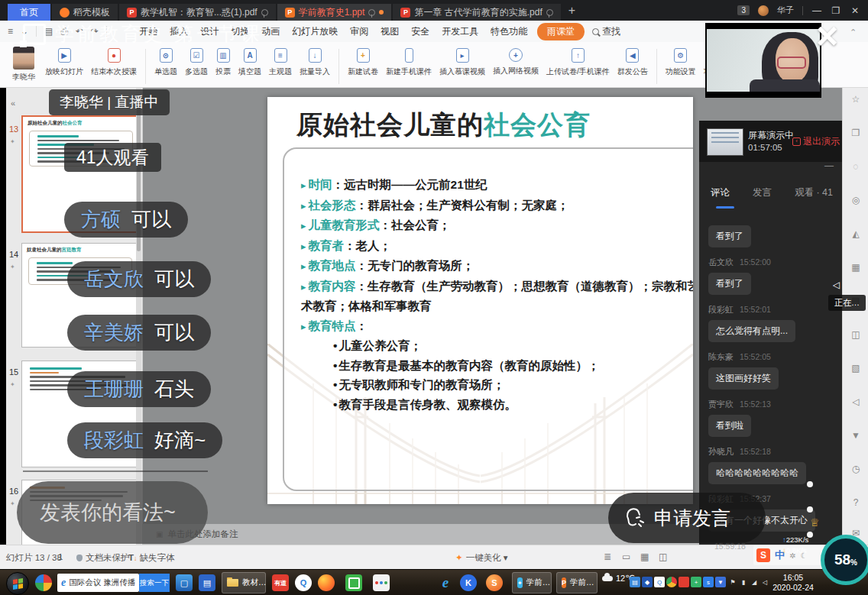  What do you see at coordinates (381, 583) in the screenshot?
I see `taskbar-colored-app-icon` at bounding box center [381, 583].